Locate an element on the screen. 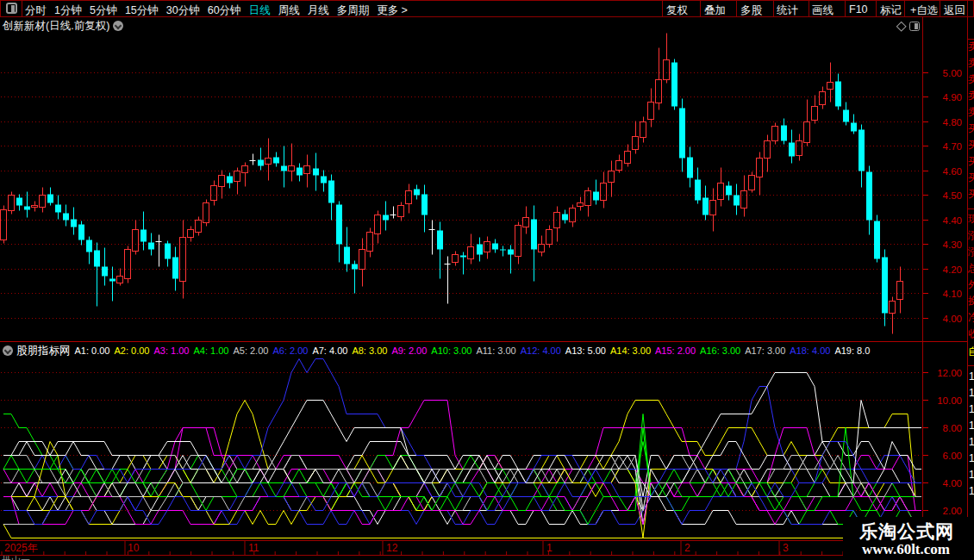  svg-text: 外 is located at coordinates (971, 284).